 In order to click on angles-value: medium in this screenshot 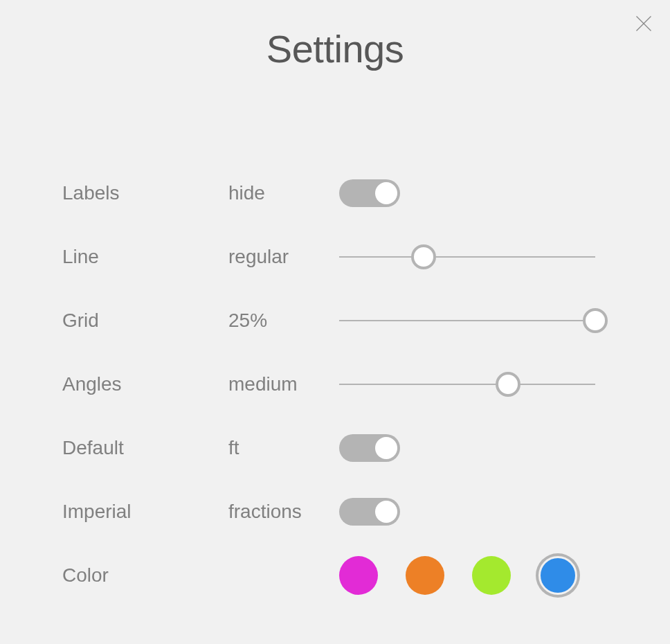, I will do `click(284, 384)`.